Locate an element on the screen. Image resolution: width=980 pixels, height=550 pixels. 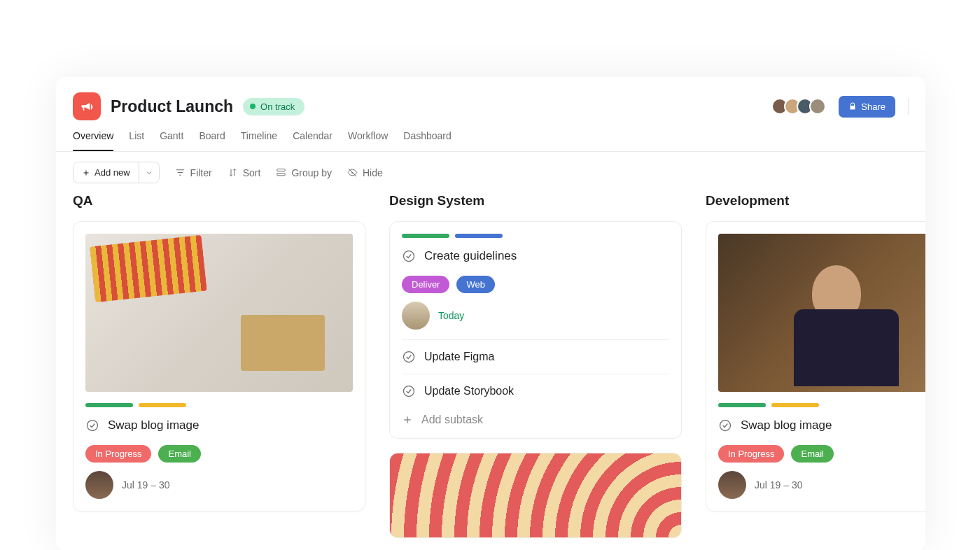
tag-deliver: Deliver is located at coordinates (426, 284).